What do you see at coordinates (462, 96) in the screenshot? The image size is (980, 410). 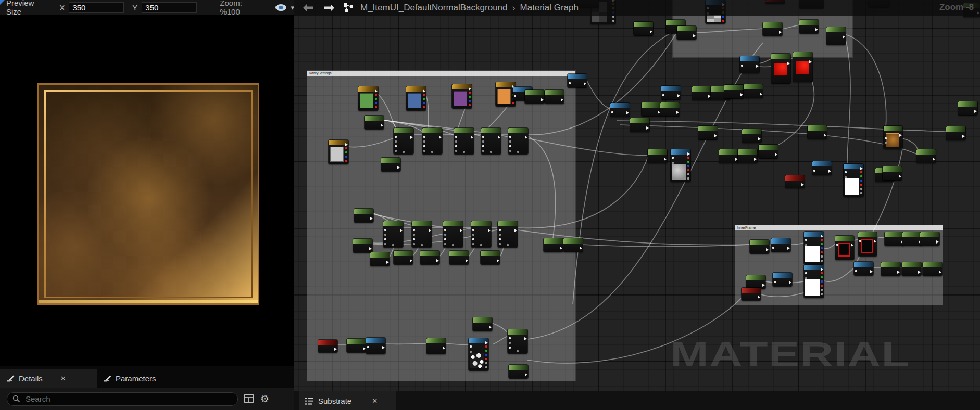 I see `graph-node-gold` at bounding box center [462, 96].